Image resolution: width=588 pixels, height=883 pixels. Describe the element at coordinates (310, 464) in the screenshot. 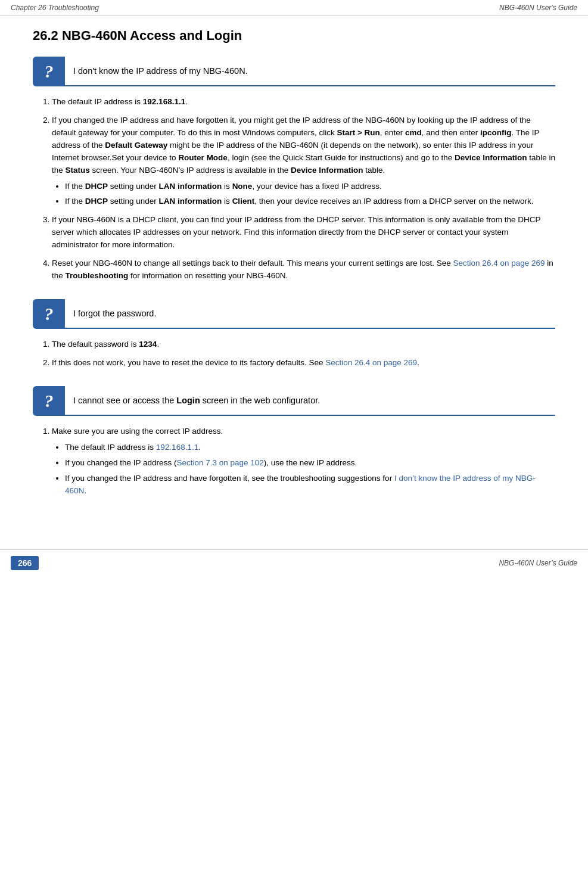

I see `bullet-item-3-1-2: If you changed the IP address (Section 7…` at that location.